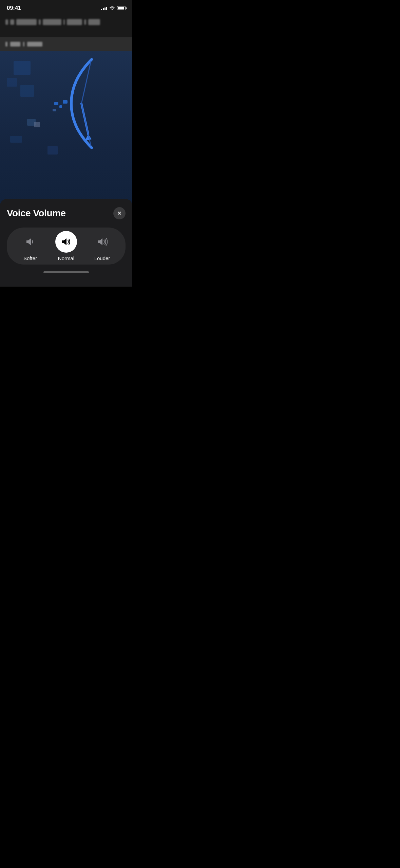 This screenshot has width=400, height=868. What do you see at coordinates (14, 8) in the screenshot?
I see `status-time: 09:41` at bounding box center [14, 8].